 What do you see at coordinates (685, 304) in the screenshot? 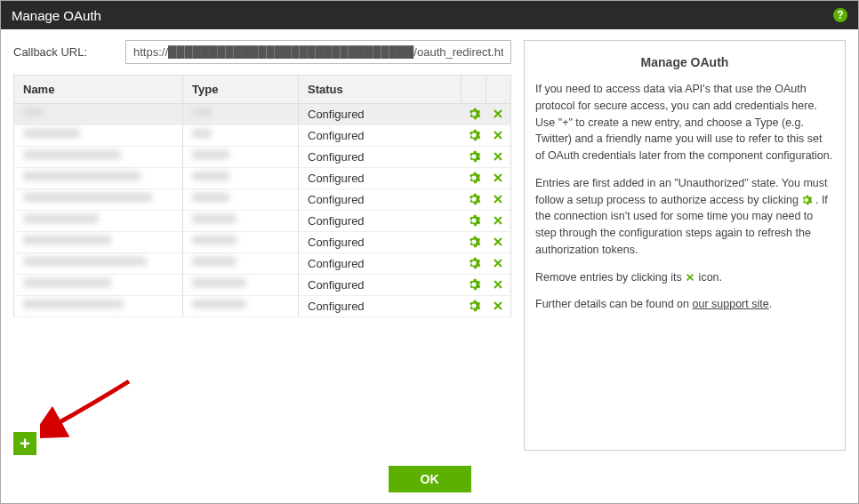
I see `help-p4: Further details can be found on our supp…` at bounding box center [685, 304].